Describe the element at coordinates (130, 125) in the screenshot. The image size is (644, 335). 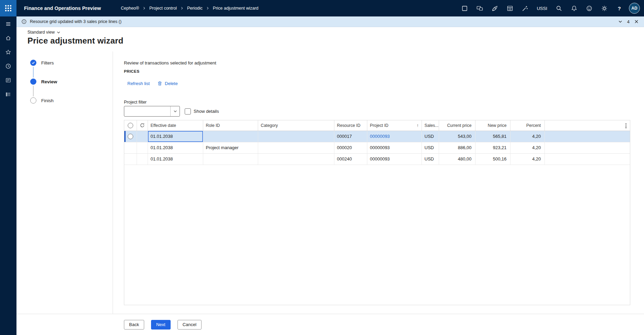
I see `select-all-column-header` at that location.